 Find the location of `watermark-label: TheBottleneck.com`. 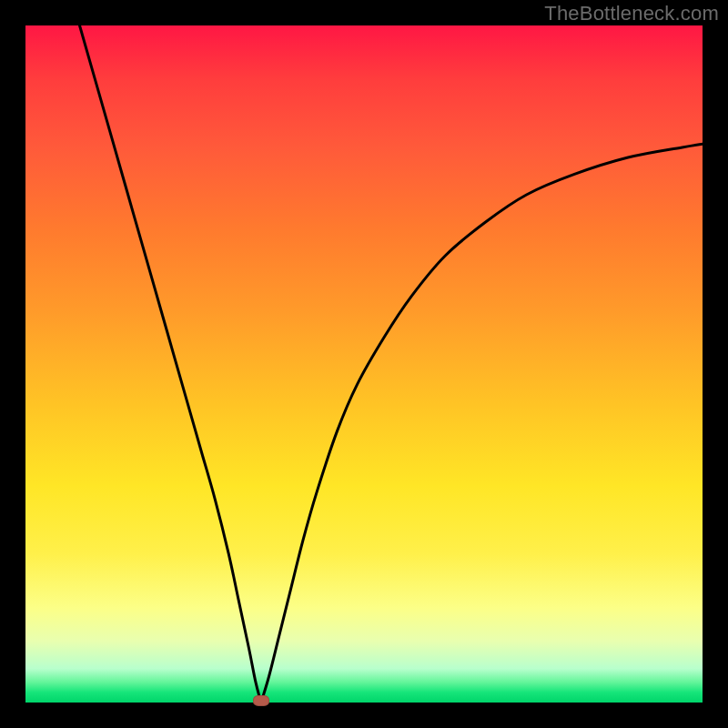

watermark-label: TheBottleneck.com is located at coordinates (632, 14).